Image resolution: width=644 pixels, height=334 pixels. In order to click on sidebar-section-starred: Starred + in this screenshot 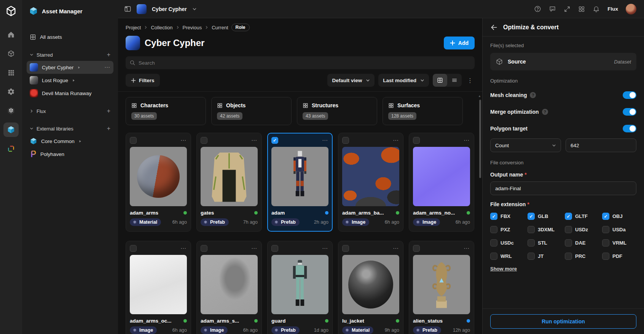, I will do `click(70, 55)`.